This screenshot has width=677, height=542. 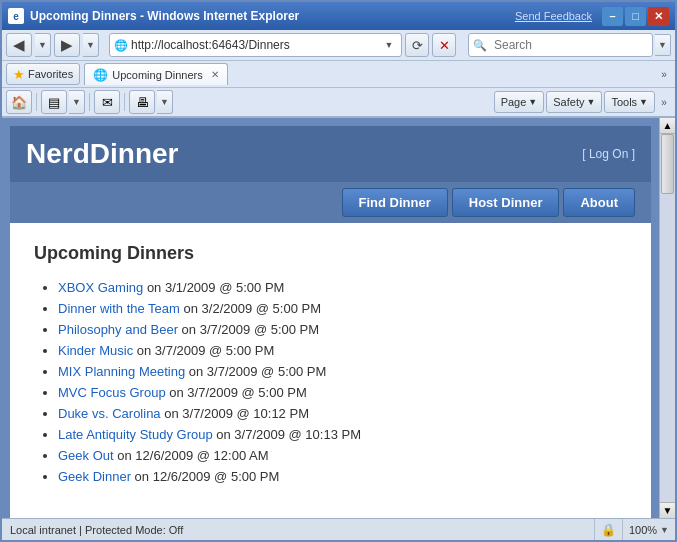 What do you see at coordinates (668, 164) in the screenshot?
I see `scrollbar-thumb` at bounding box center [668, 164].